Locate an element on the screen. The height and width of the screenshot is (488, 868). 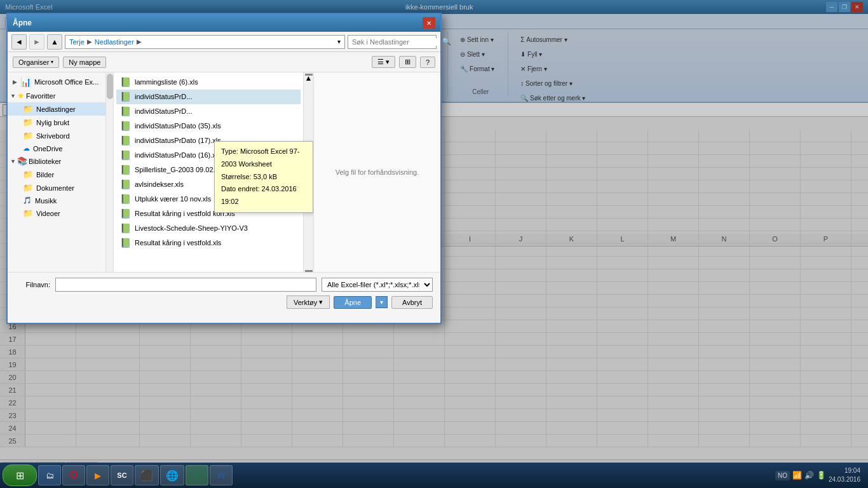
file-icon-xls7: 📗 is located at coordinates (126, 184).